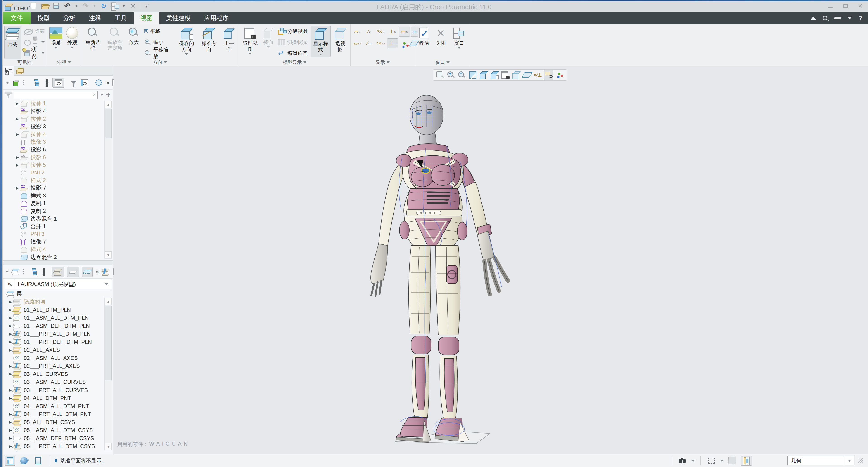  What do you see at coordinates (440, 75) in the screenshot?
I see `refit-icon` at bounding box center [440, 75].